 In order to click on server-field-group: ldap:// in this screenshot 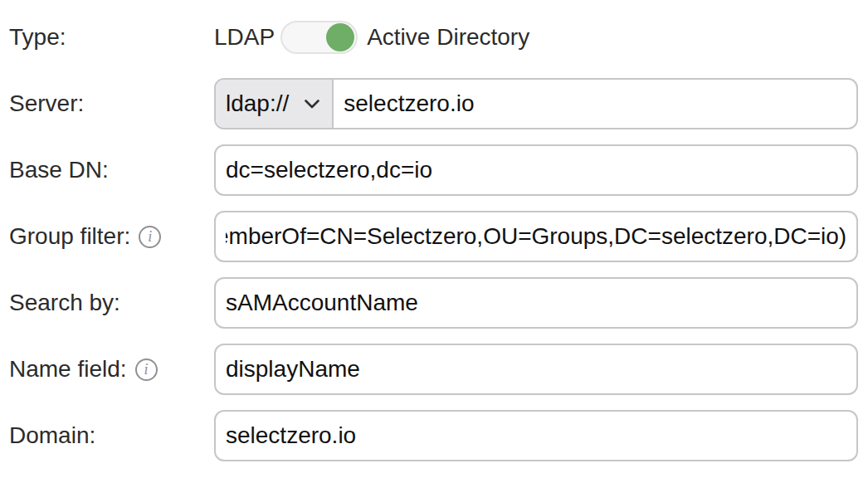, I will do `click(536, 104)`.